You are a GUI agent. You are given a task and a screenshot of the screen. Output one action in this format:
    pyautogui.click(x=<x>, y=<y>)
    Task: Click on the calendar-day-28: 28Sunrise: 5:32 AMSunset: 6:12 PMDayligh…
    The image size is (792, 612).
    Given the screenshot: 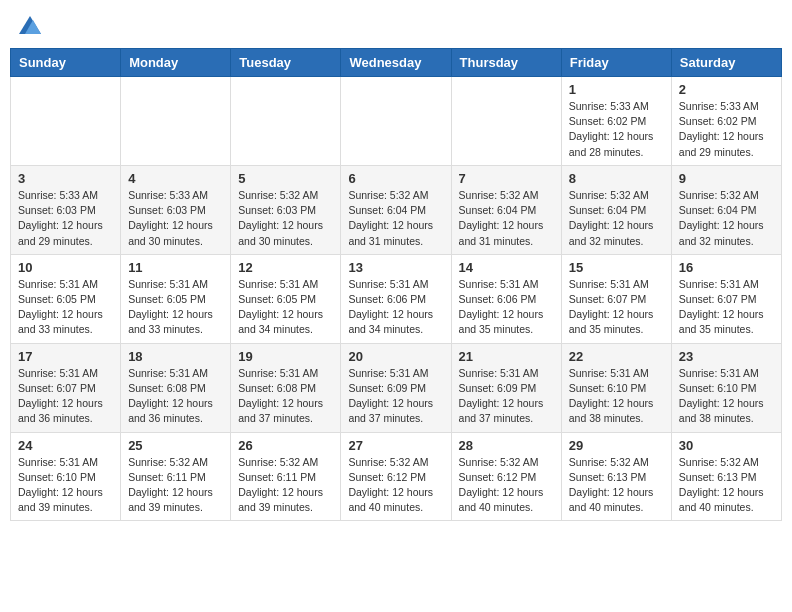 What is the action you would take?
    pyautogui.click(x=506, y=476)
    